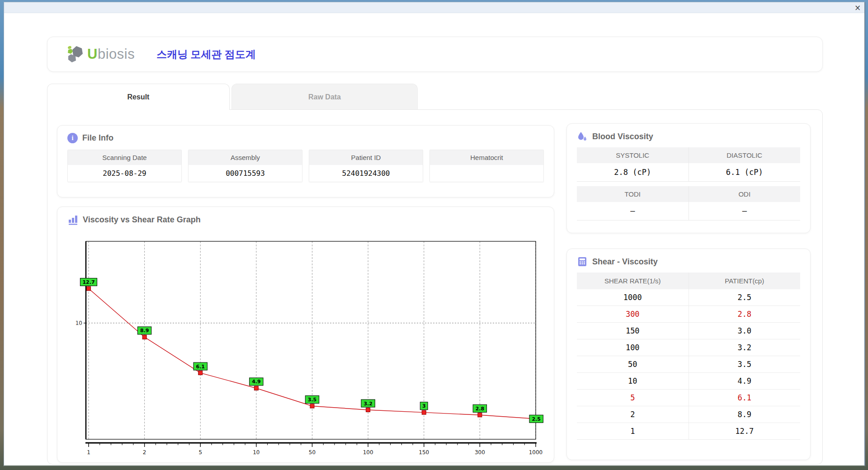  Describe the element at coordinates (582, 262) in the screenshot. I see `calculator-icon` at that location.